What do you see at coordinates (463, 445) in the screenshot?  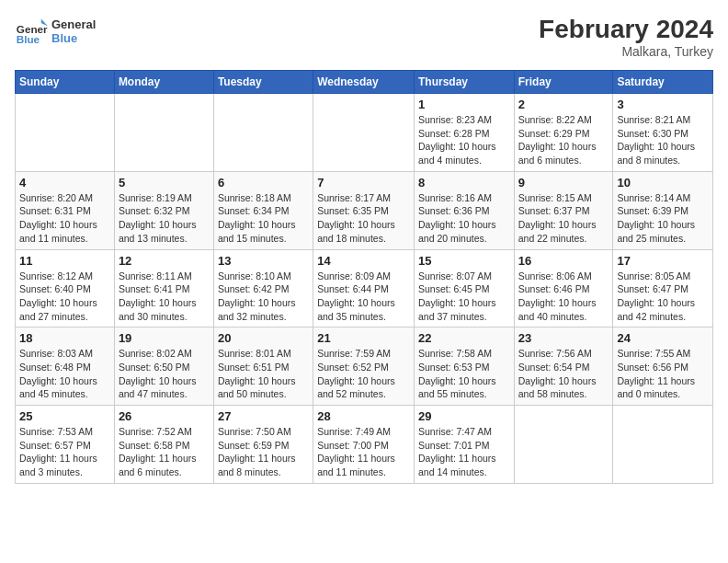 I see `calendar-cell: 29Sunrise: 7:47 AM Sunset: 7:01 PM Dayli…` at bounding box center [463, 445].